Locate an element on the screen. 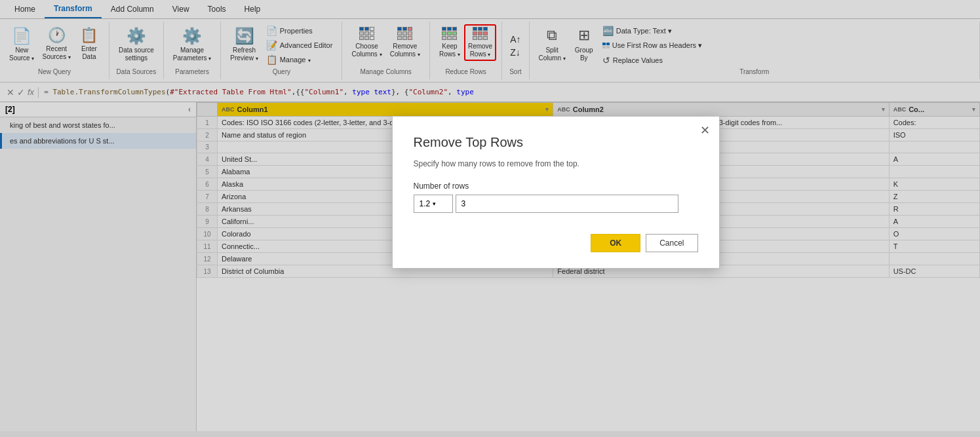 Image resolution: width=980 pixels, height=437 pixels. new-query-label: New Query is located at coordinates (54, 72).